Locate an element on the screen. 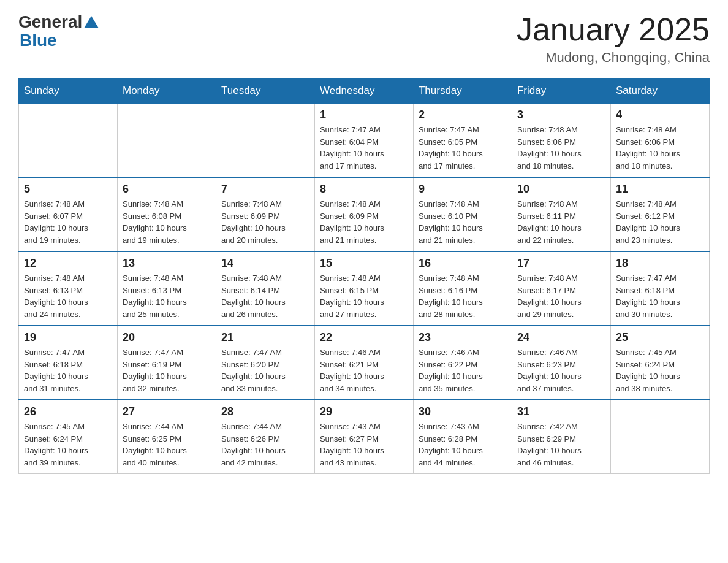 The height and width of the screenshot is (563, 728). day-header-sunday: Sunday is located at coordinates (69, 91).